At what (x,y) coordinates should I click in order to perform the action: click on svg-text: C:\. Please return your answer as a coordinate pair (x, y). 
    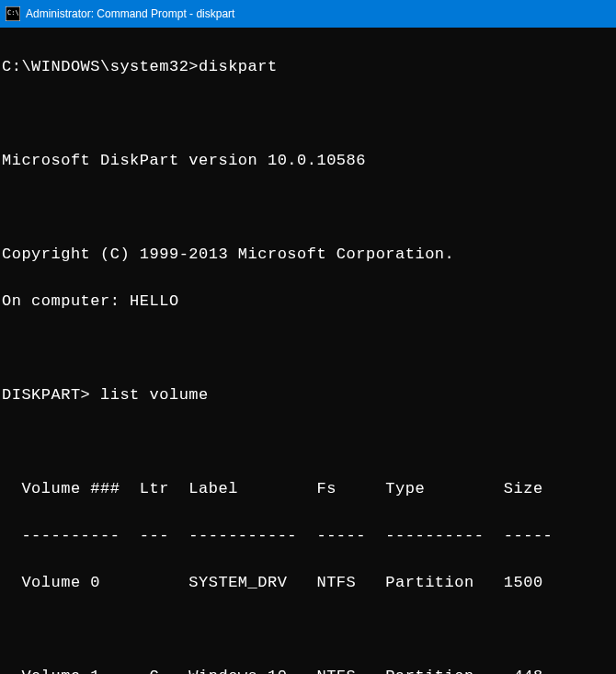
    Looking at the image, I should click on (13, 13).